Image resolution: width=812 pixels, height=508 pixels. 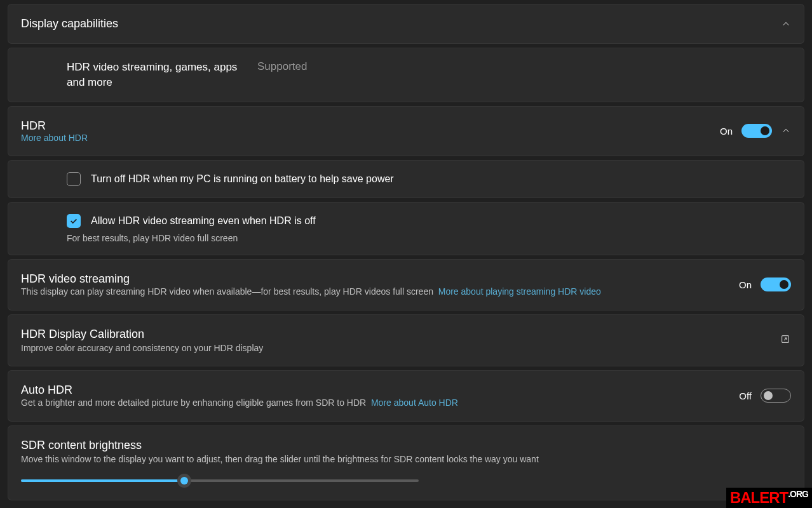 What do you see at coordinates (406, 75) in the screenshot?
I see `capability-item: HDR video streaming, games, apps and mor…` at bounding box center [406, 75].